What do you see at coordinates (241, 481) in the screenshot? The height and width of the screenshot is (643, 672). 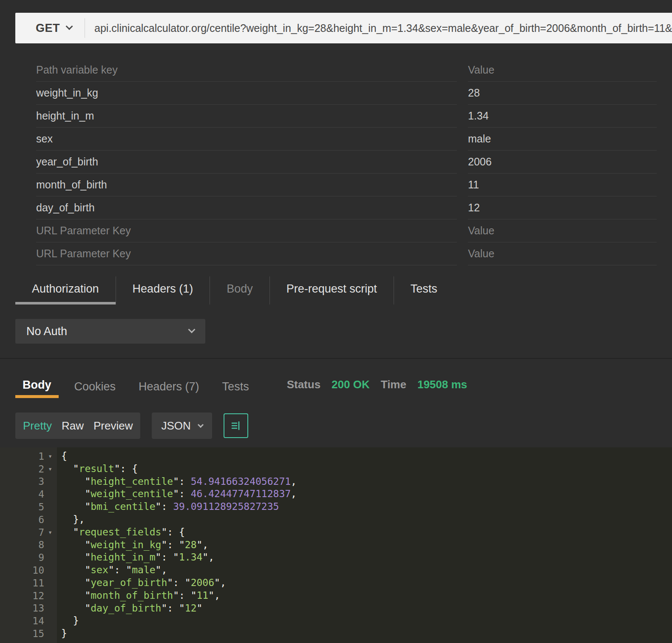 I see `json-number: 54.94166324056271` at bounding box center [241, 481].